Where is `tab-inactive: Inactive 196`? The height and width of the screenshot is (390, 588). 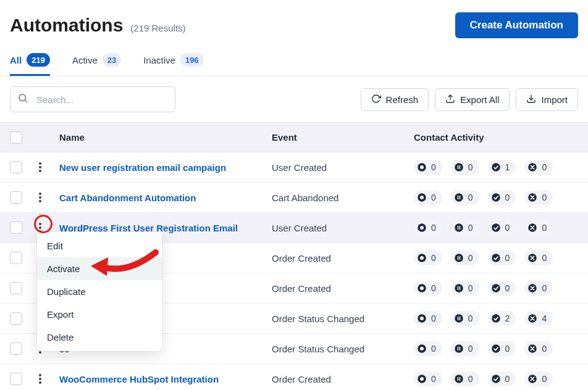 tab-inactive: Inactive 196 is located at coordinates (173, 64).